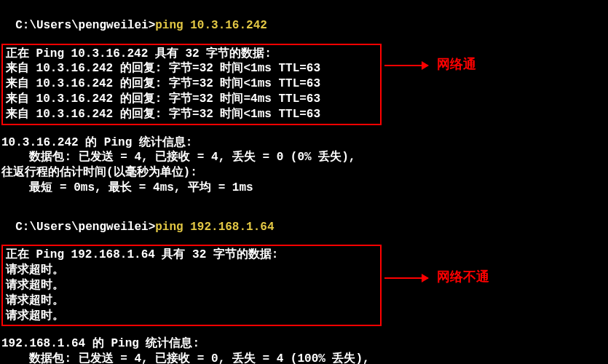 Image resolution: width=608 pixels, height=364 pixels. What do you see at coordinates (192, 99) in the screenshot?
I see `ping-reply: 来自 10.3.16.242 的回复: 字节=32 时间=4ms TTL=63` at bounding box center [192, 99].